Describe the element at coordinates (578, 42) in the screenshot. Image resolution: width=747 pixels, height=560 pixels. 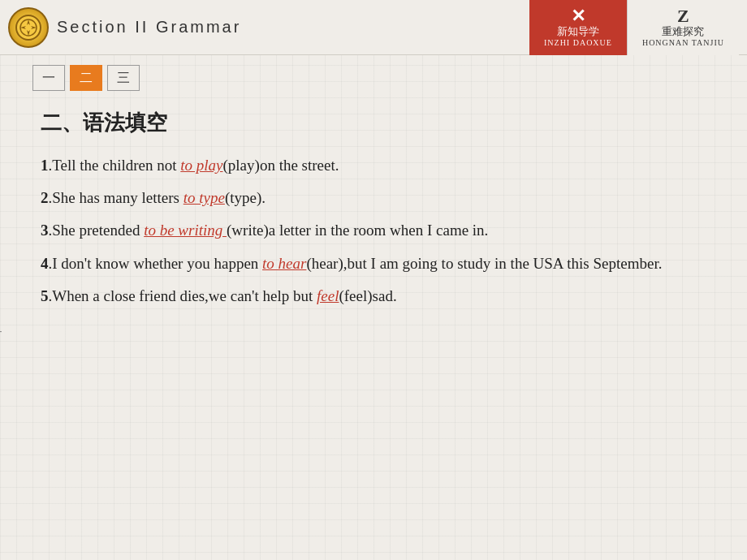
I see `badge1-line2: INZHI DAOXUE` at that location.